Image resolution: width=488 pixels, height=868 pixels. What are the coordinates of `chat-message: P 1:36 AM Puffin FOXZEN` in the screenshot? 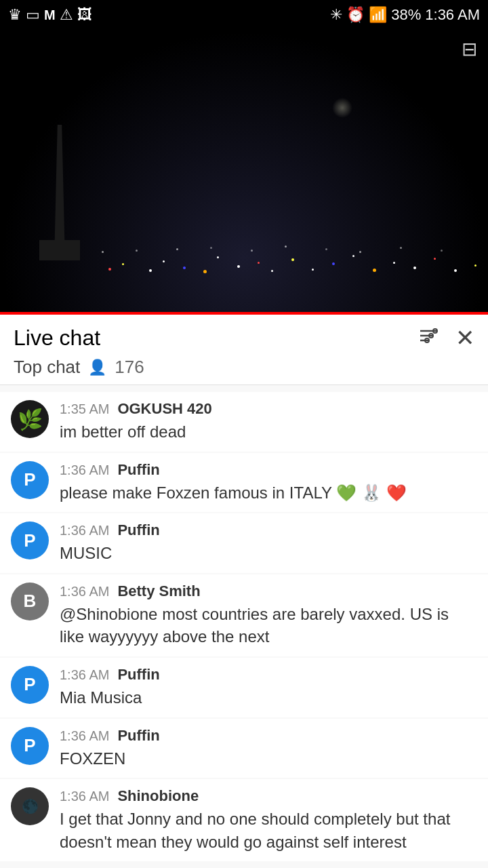 It's located at (244, 749).